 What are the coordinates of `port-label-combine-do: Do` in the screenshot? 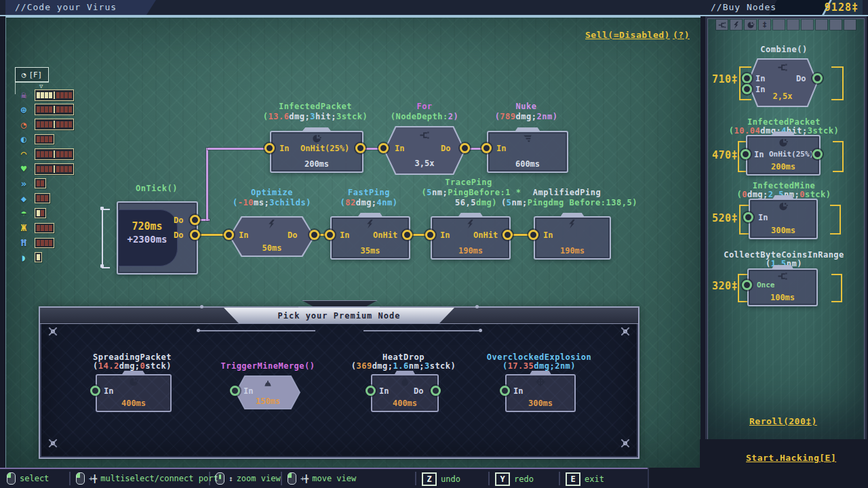 It's located at (801, 79).